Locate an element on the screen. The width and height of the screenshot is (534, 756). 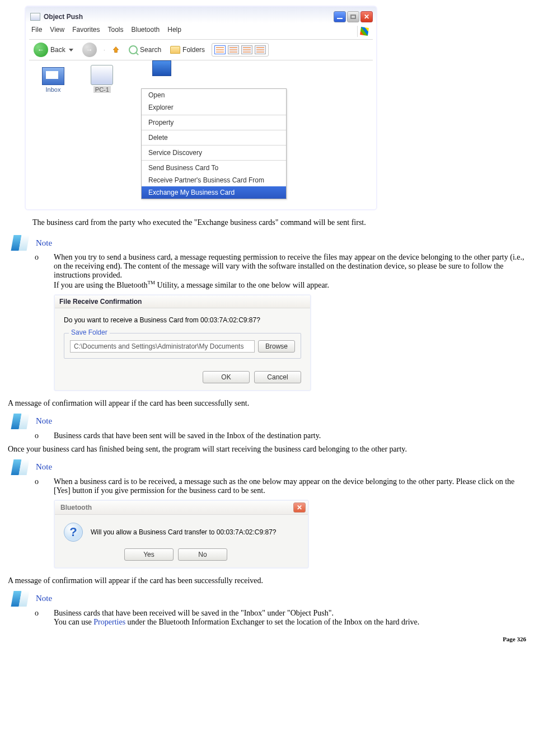
no-button: No is located at coordinates (203, 555).